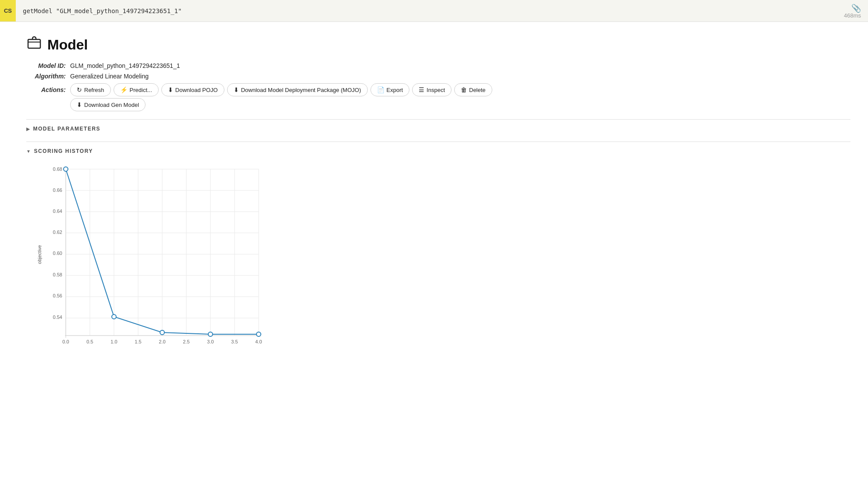  What do you see at coordinates (473, 90) in the screenshot?
I see `delete-button: 🗑 Delete` at bounding box center [473, 90].